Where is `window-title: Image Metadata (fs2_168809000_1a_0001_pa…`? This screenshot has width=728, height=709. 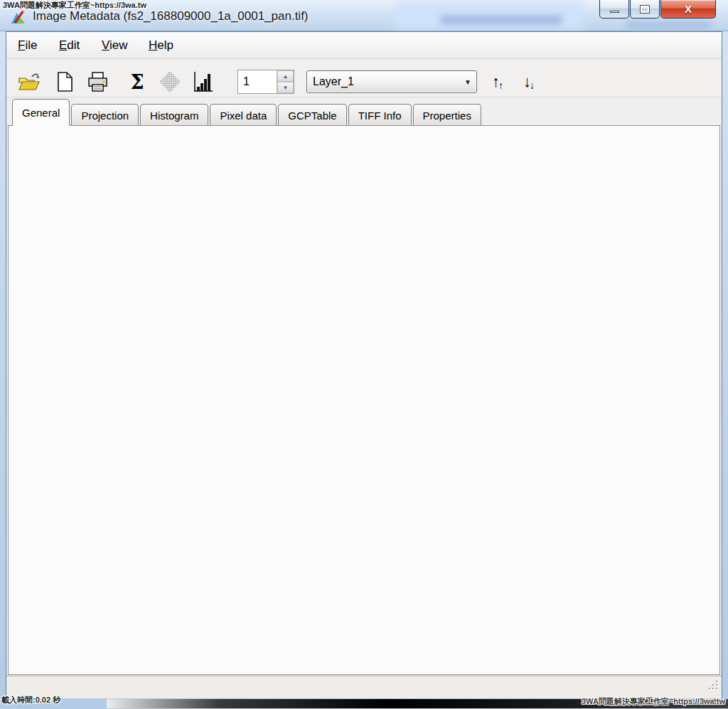 window-title: Image Metadata (fs2_168809000_1a_0001_pa… is located at coordinates (171, 16).